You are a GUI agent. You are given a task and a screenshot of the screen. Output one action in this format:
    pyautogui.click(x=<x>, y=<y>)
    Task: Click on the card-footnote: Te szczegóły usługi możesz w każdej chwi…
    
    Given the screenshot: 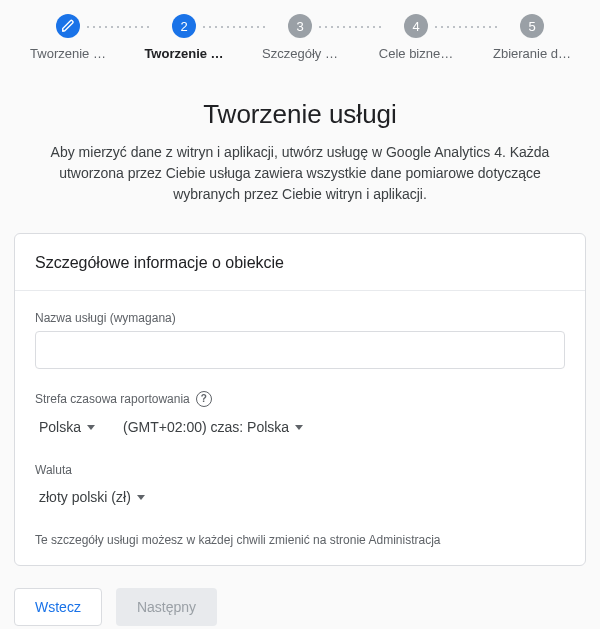 What is the action you would take?
    pyautogui.click(x=300, y=540)
    